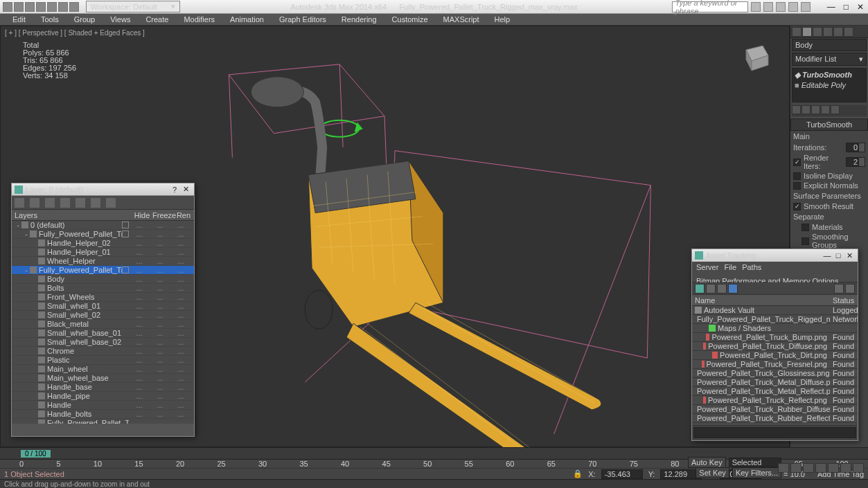  I want to click on menu-help: Help, so click(503, 19).